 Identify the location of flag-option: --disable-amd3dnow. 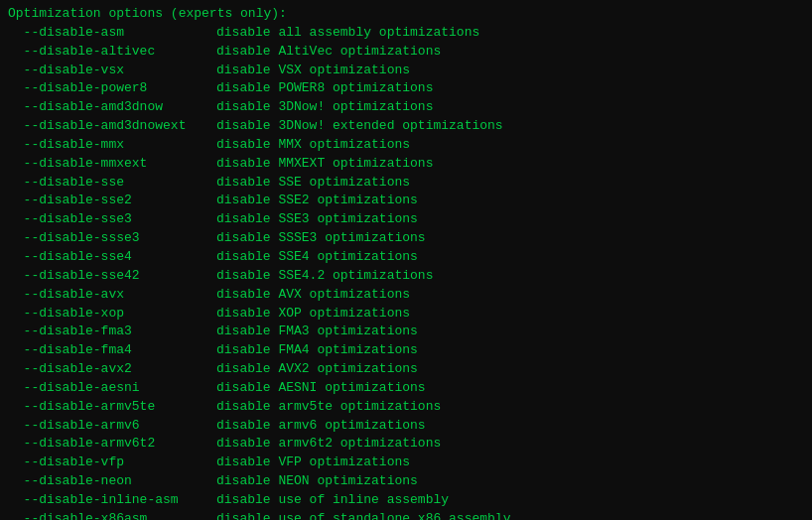
(112, 107).